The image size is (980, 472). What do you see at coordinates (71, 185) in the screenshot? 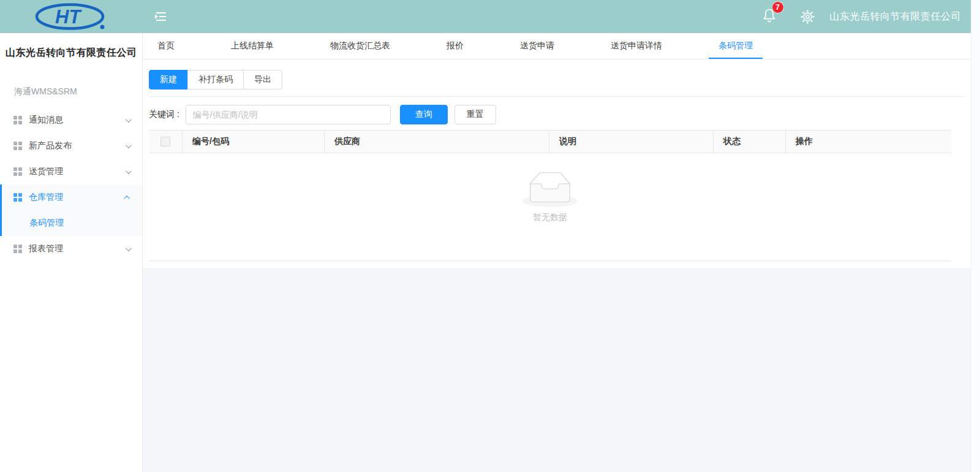
I see `sidebar-menu: 通知消息 新产品发布 送货管理 仓库管理 条码管理 报表管理` at bounding box center [71, 185].